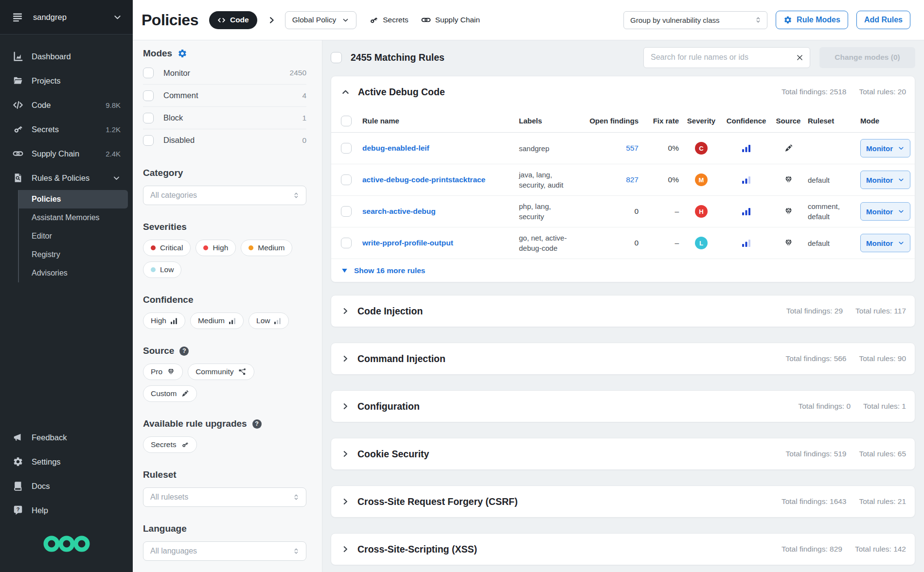 This screenshot has width=924, height=572. I want to click on sidebar-item-settings: Settings, so click(66, 462).